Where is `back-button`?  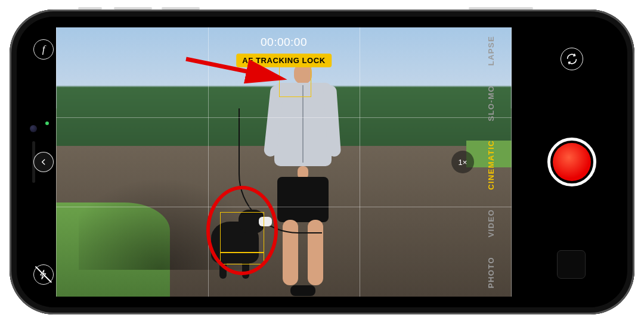
back-button is located at coordinates (44, 162).